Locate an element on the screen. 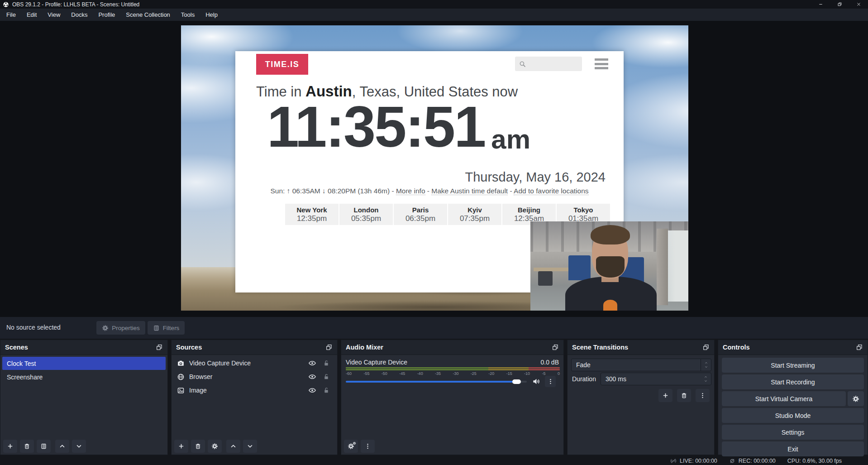 Image resolution: width=868 pixels, height=465 pixels. remove-transition-button is located at coordinates (684, 396).